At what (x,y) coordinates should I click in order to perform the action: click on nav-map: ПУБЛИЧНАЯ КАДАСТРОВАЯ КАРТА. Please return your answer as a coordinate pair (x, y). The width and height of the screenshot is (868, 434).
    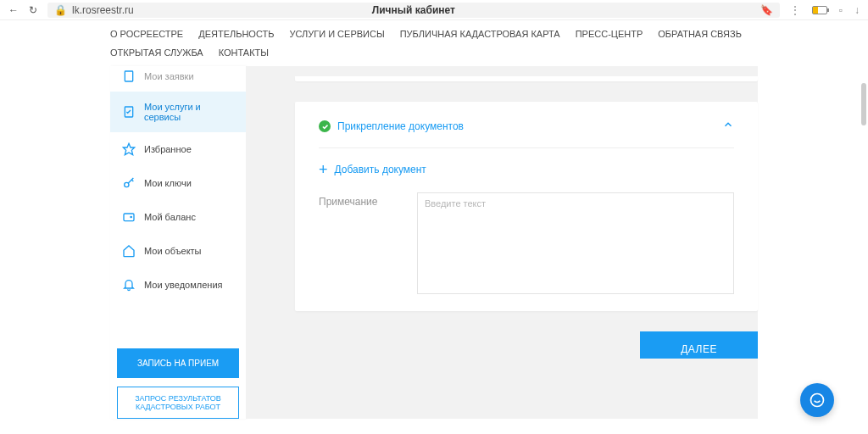
    Looking at the image, I should click on (480, 34).